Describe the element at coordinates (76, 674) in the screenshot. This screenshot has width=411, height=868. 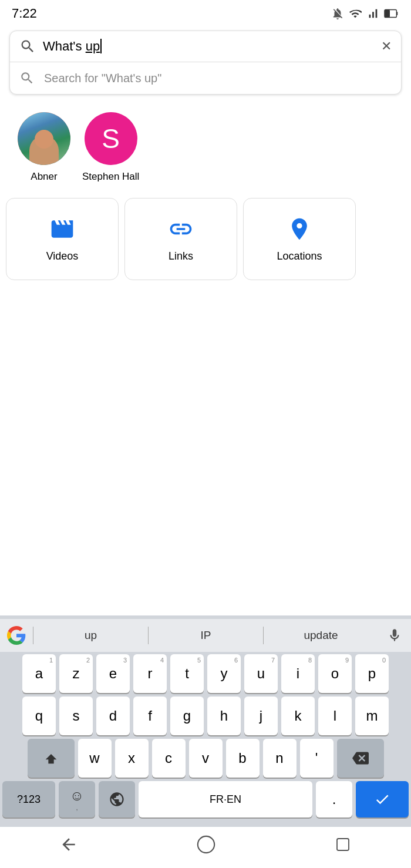
I see `key-z: 2z` at that location.